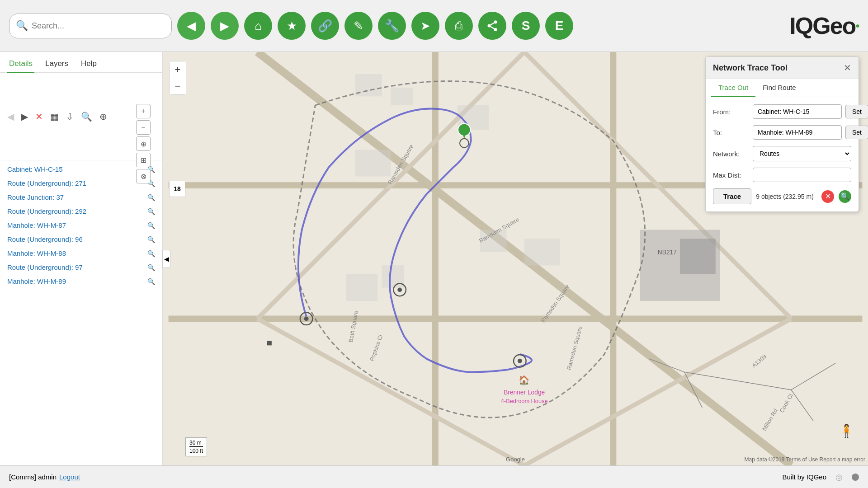 The height and width of the screenshot is (488, 868). What do you see at coordinates (89, 64) in the screenshot?
I see `tab-help: Help` at bounding box center [89, 64].